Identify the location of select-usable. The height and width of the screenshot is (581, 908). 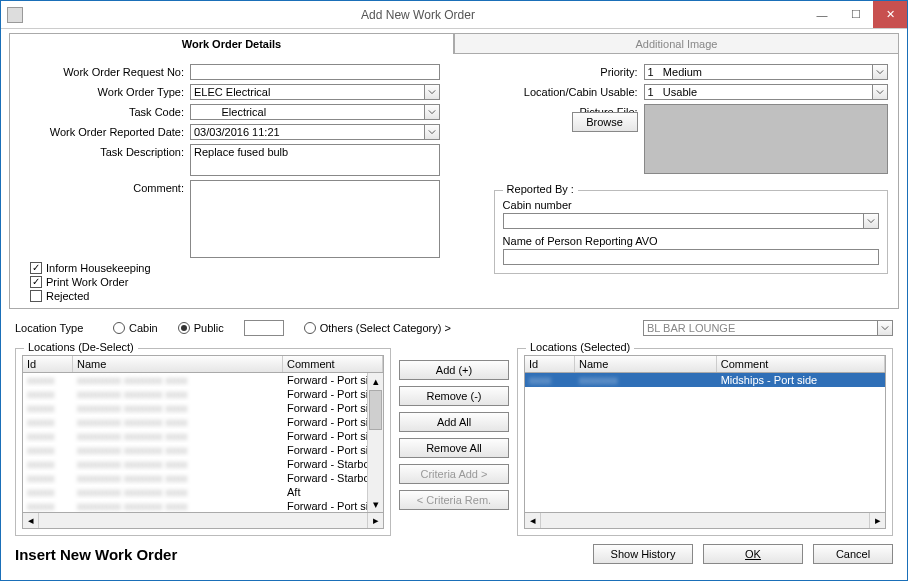
(766, 92).